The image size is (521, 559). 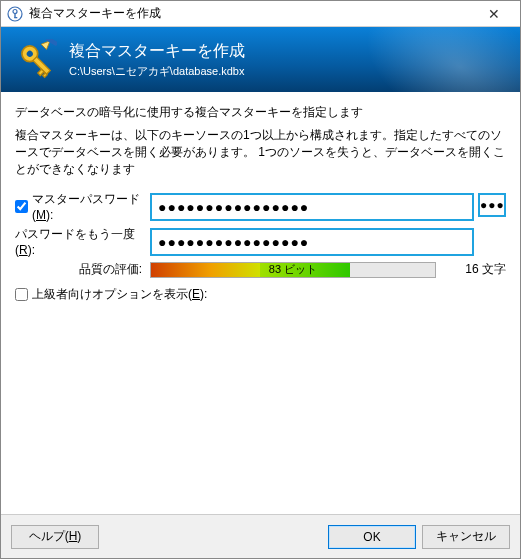 What do you see at coordinates (157, 52) in the screenshot?
I see `banner-title: 複合マスターキーを作成` at bounding box center [157, 52].